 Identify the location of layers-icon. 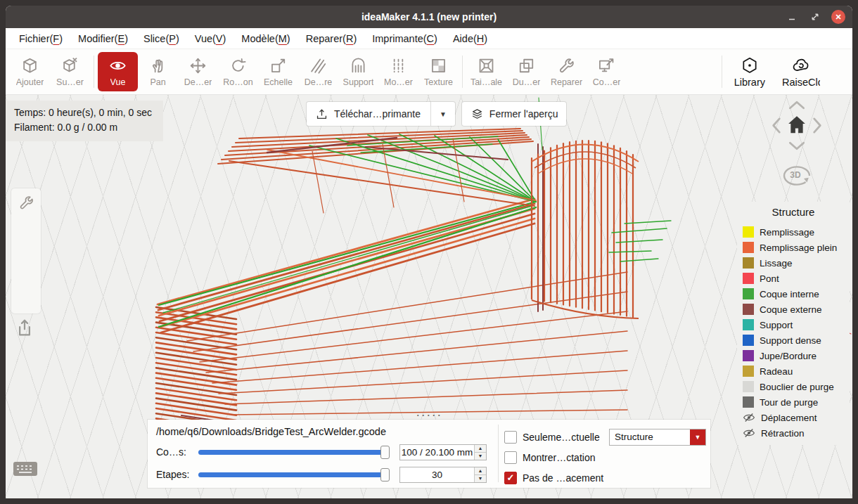
(477, 114).